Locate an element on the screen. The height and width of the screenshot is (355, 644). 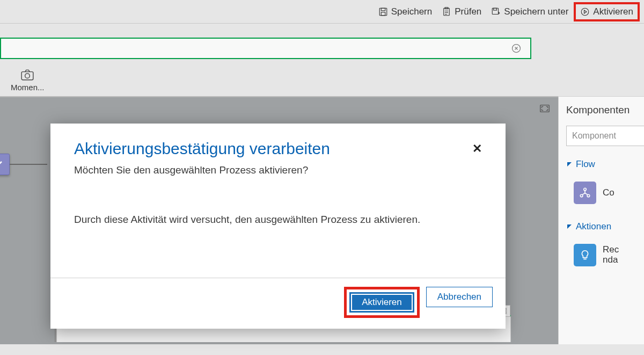
sidebar-title: Komponenten is located at coordinates (605, 110).